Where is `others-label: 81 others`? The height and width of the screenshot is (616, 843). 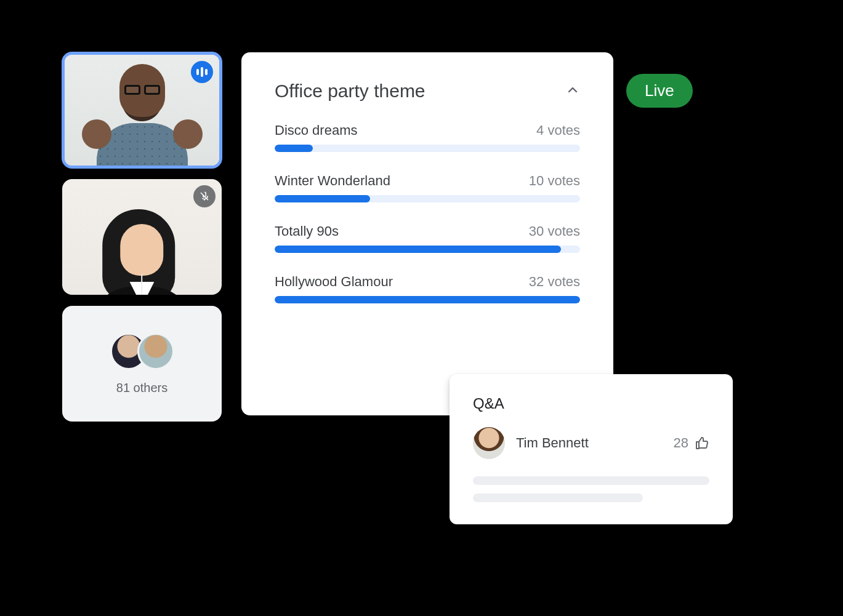
others-label: 81 others is located at coordinates (142, 388).